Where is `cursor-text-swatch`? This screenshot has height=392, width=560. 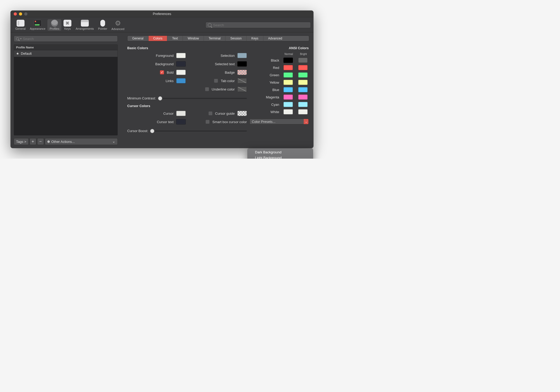
cursor-text-swatch is located at coordinates (181, 122).